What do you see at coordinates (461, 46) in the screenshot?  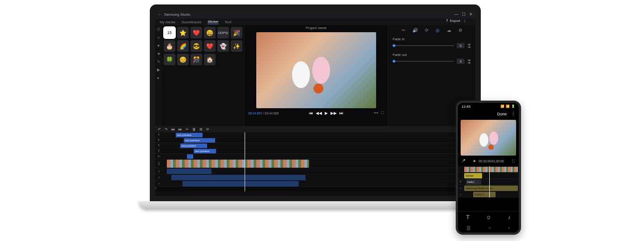 I see `fade-in-value: 0` at bounding box center [461, 46].